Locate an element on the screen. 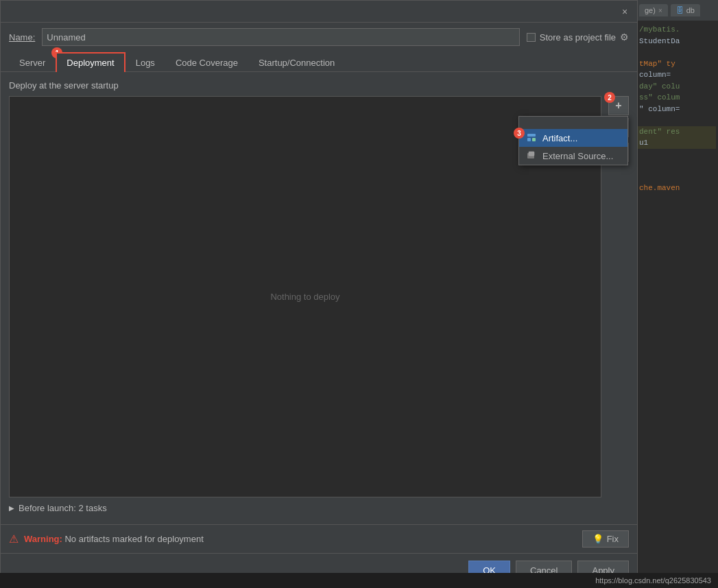 This screenshot has height=588, width=718. gear-icon: ⚙ is located at coordinates (624, 37).